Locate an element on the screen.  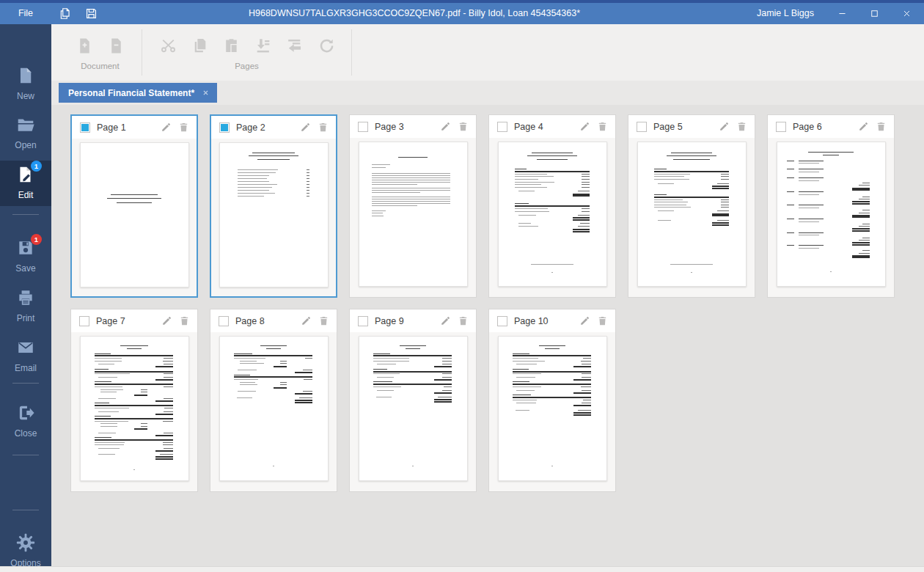
add-document-button is located at coordinates (84, 45).